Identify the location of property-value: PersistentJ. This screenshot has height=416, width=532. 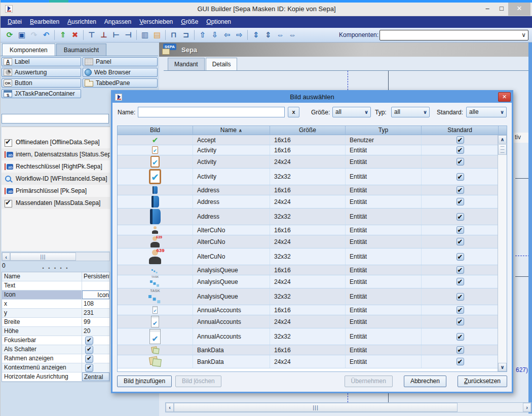
(96, 276).